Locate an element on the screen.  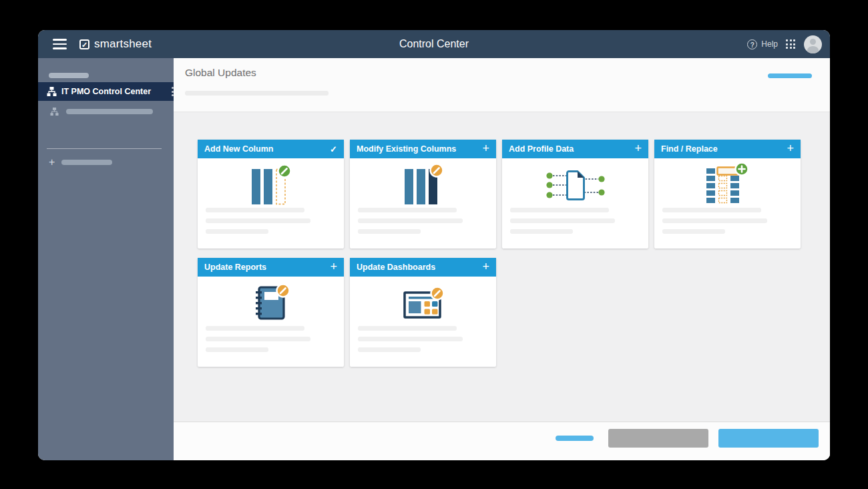
card-update-reports: Update Reports + is located at coordinates (271, 313).